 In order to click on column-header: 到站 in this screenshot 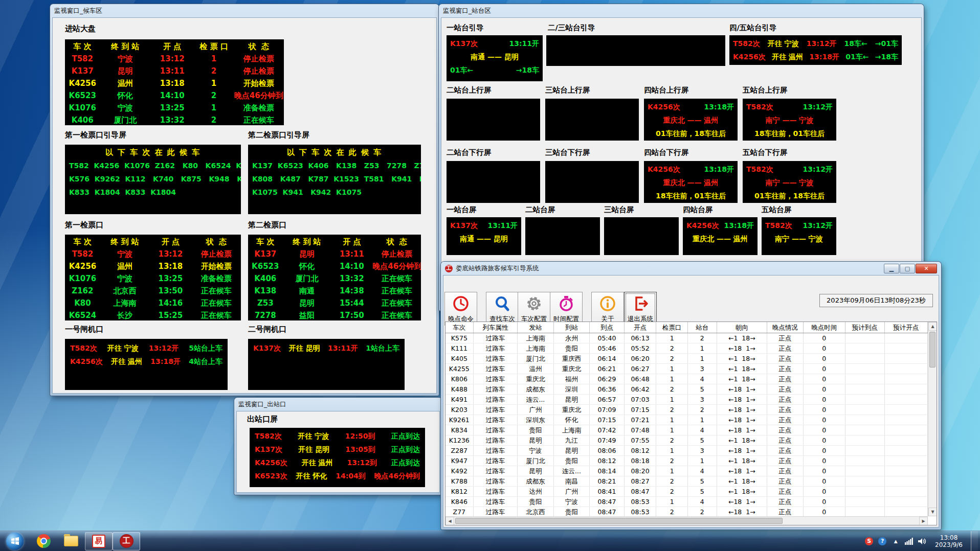, I will do `click(572, 327)`.